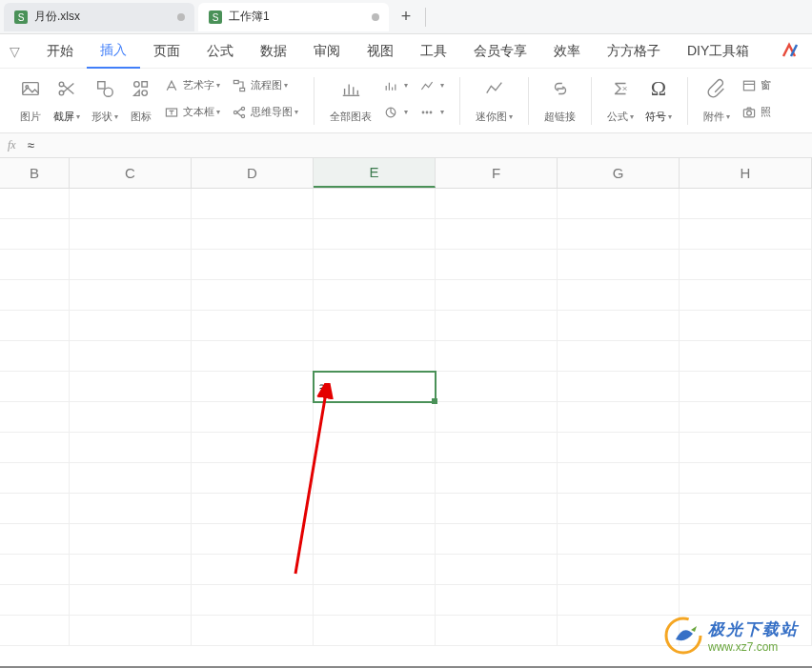  What do you see at coordinates (380, 51) in the screenshot?
I see `menu-view: 视图` at bounding box center [380, 51].